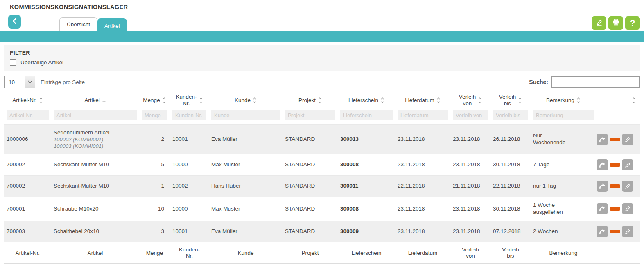 This screenshot has height=265, width=644. What do you see at coordinates (310, 100) in the screenshot?
I see `column-header-projekt: Projekt` at bounding box center [310, 100].